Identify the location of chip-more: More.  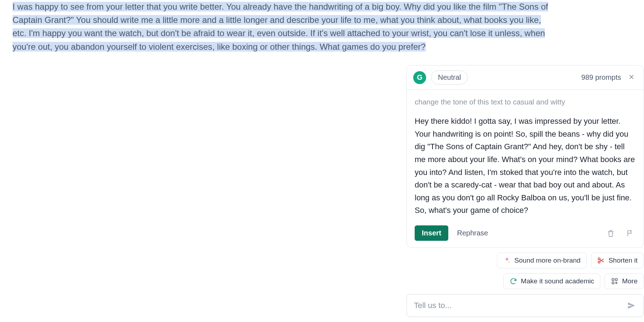
(624, 281).